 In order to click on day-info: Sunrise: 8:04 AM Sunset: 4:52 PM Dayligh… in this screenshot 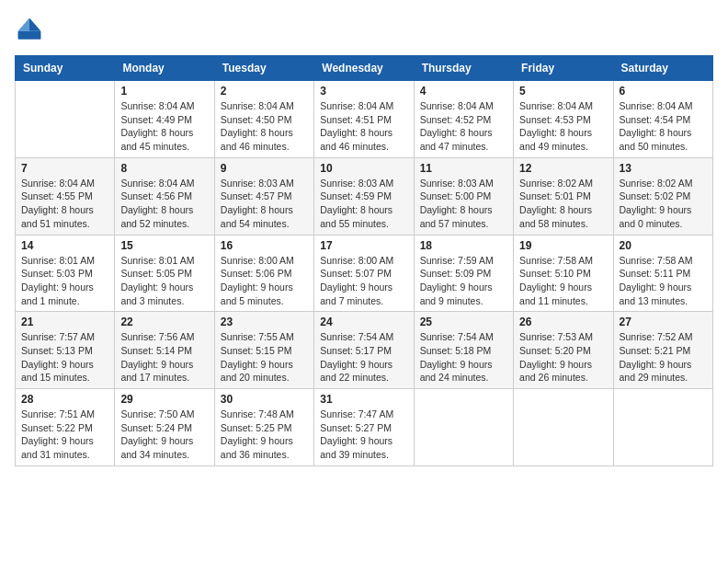, I will do `click(463, 127)`.